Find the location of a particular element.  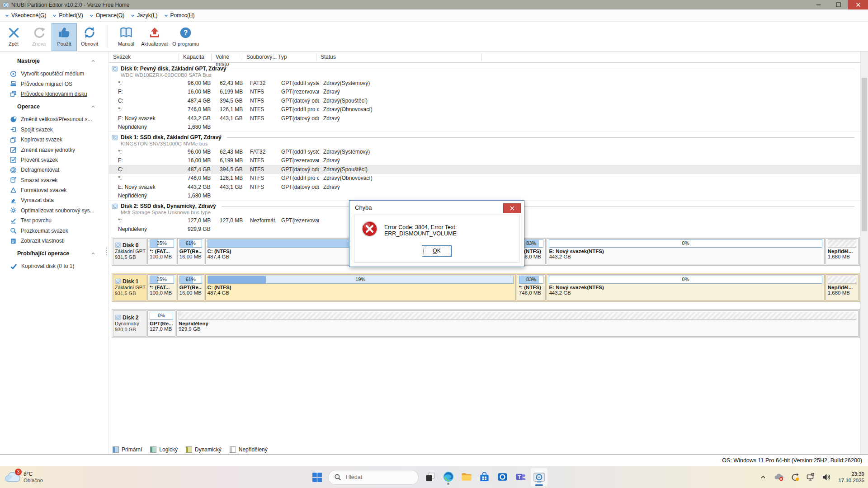

taskbar-app-task-view is located at coordinates (430, 477).